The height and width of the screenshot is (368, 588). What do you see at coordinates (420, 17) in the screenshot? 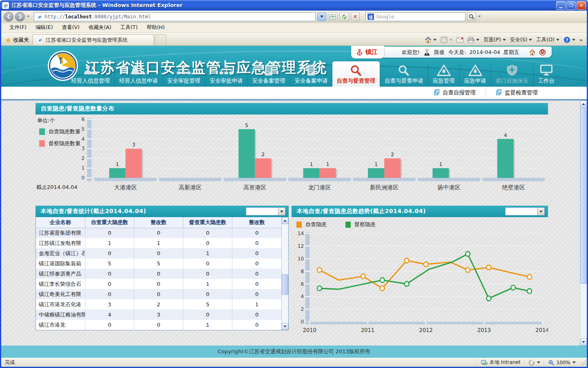
I see `search-input` at bounding box center [420, 17].